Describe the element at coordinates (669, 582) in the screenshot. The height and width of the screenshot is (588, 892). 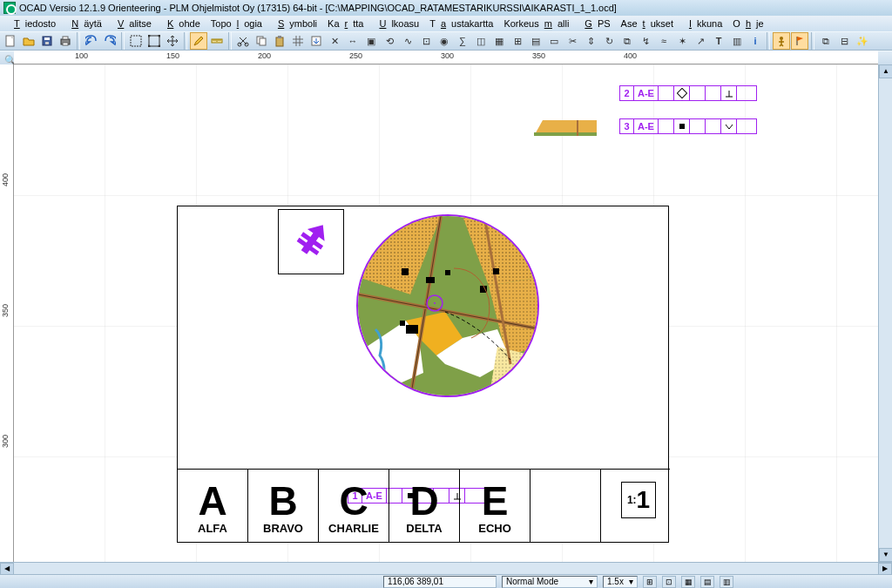
I see `status-btn-2: ⊡` at that location.